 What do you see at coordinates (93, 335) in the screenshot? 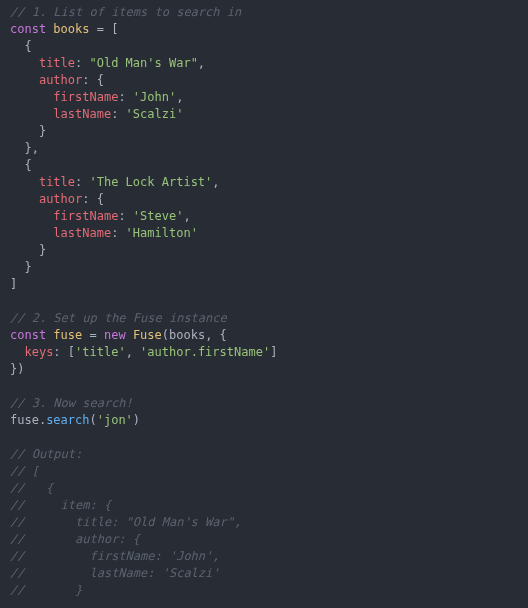
I see `code-punct: =` at bounding box center [93, 335].